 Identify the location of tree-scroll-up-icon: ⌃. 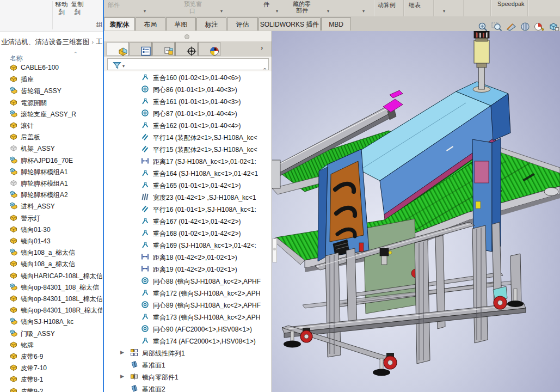
(264, 71).